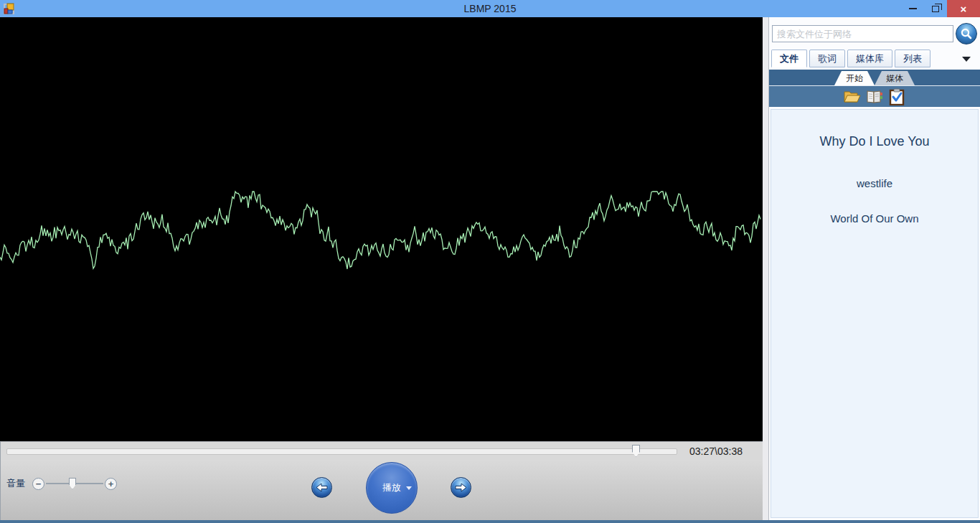 This screenshot has width=980, height=523. What do you see at coordinates (461, 488) in the screenshot?
I see `next-arrow-icon` at bounding box center [461, 488].